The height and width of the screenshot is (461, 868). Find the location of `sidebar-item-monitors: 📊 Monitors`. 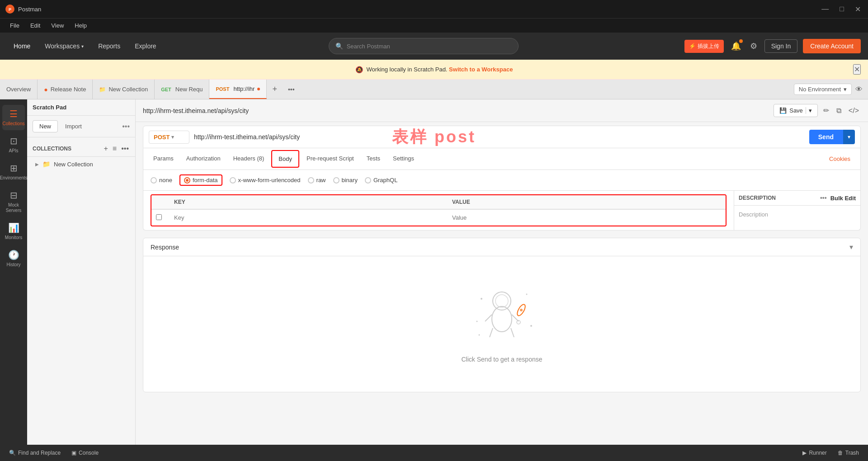

sidebar-item-monitors: 📊 Monitors is located at coordinates (14, 231).